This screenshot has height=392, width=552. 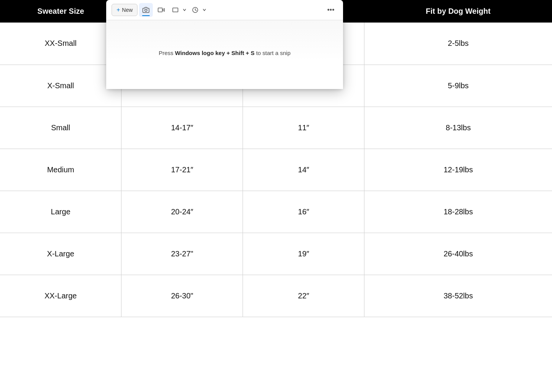 I want to click on weight-cell: 5-9lbs, so click(x=458, y=86).